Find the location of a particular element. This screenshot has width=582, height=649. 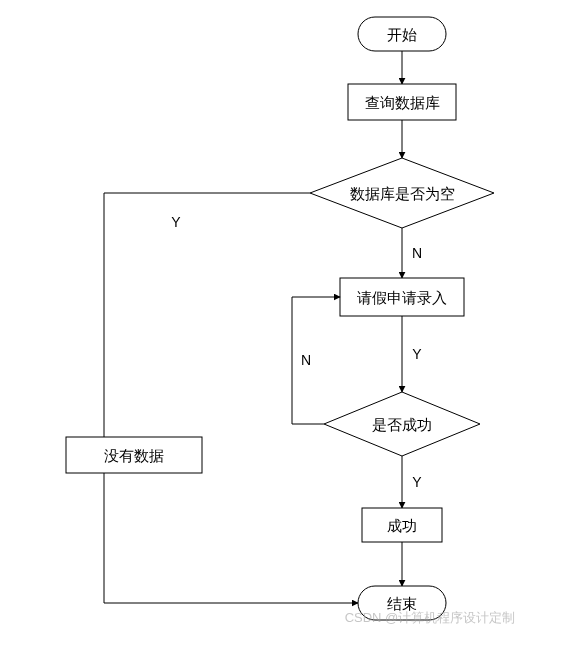

node-end-label: 结束 is located at coordinates (402, 604).